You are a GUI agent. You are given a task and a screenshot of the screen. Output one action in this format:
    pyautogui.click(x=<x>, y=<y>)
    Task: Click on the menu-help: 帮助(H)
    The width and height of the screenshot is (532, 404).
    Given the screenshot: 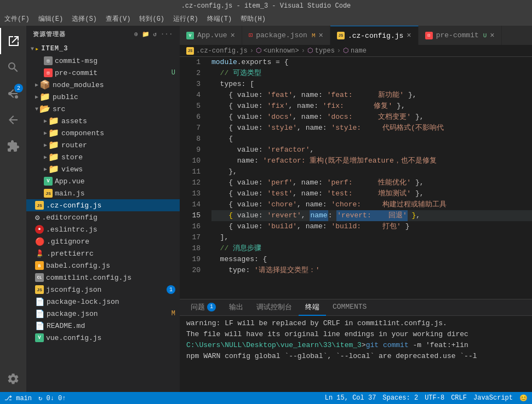 What is the action you would take?
    pyautogui.click(x=253, y=19)
    